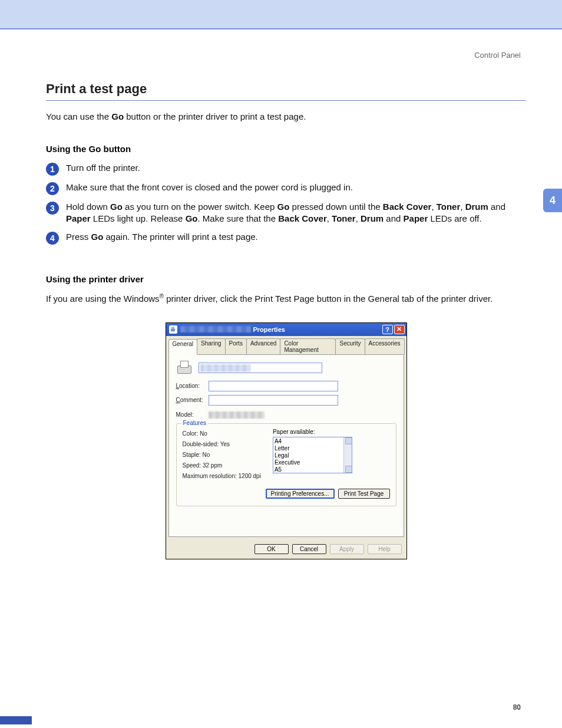 The image size is (562, 728). Describe the element at coordinates (497, 55) in the screenshot. I see `page-header-label: Control Panel` at that location.